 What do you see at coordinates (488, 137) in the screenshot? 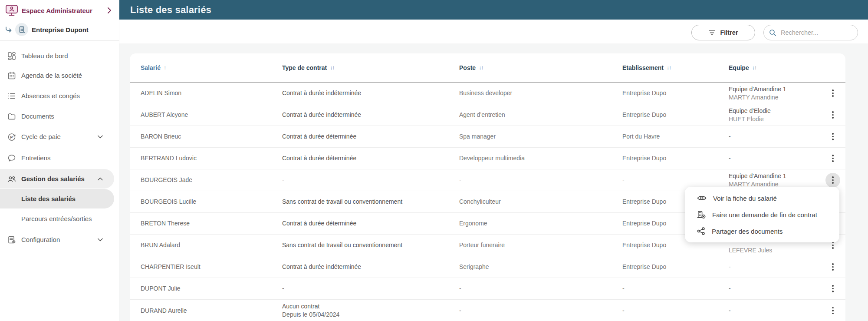
I see `table-row: BARON Brieuc Contrat à durée déterminée …` at bounding box center [488, 137].